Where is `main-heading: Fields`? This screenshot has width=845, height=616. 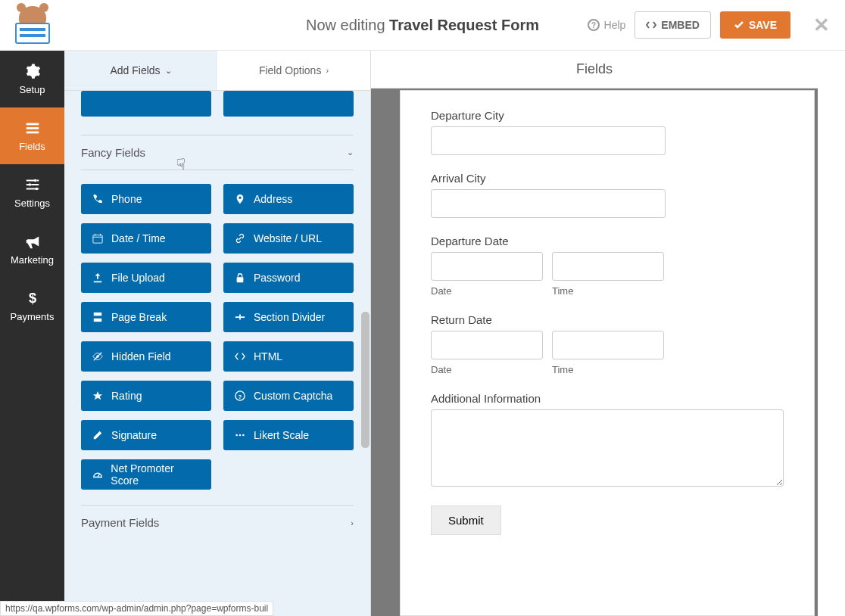
main-heading: Fields is located at coordinates (594, 70).